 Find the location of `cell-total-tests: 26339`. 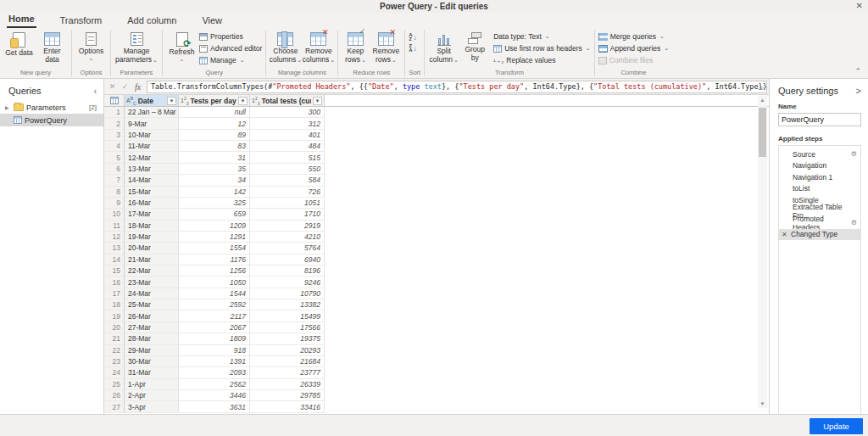

cell-total-tests: 26339 is located at coordinates (287, 385).